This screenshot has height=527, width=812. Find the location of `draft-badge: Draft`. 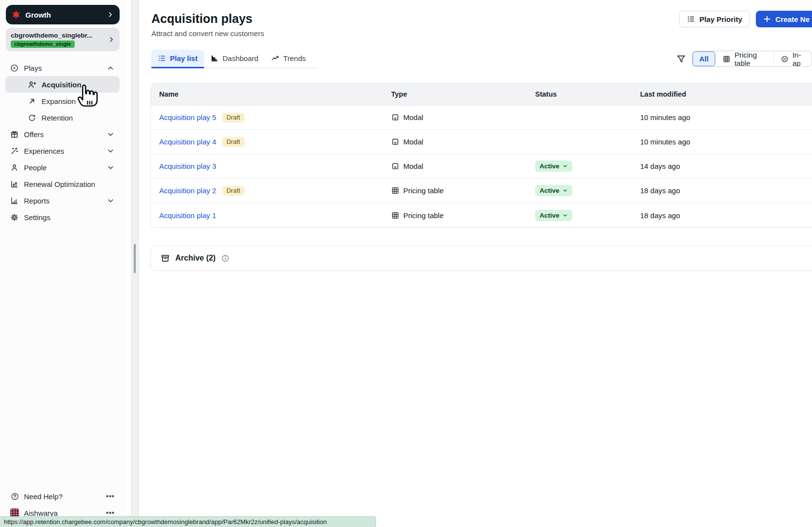

draft-badge: Draft is located at coordinates (233, 118).